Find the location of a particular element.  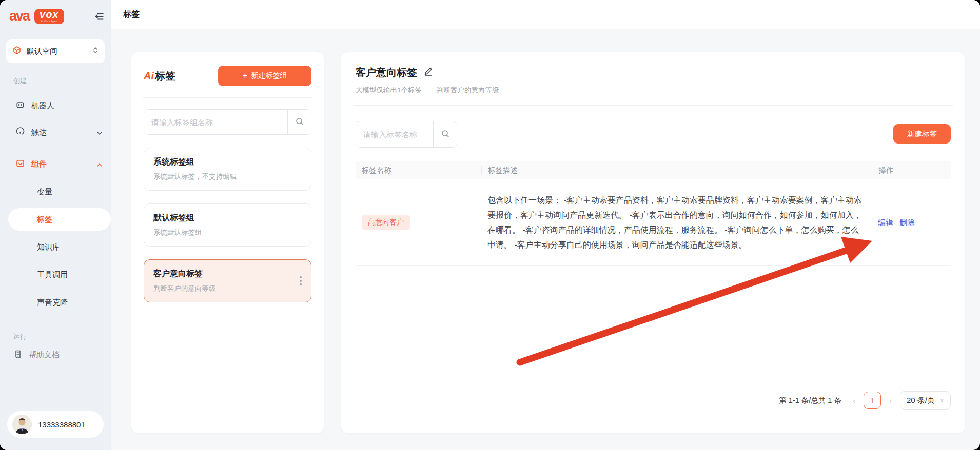

tags-table: 标签名称 标签描述 操作 高意向客户 包含以下任一场景： -客户主动索要产品资料… is located at coordinates (653, 213).